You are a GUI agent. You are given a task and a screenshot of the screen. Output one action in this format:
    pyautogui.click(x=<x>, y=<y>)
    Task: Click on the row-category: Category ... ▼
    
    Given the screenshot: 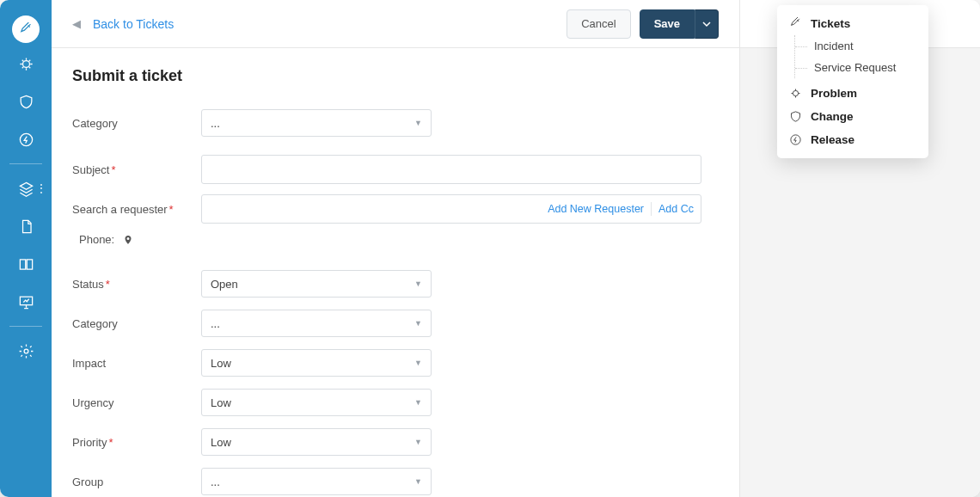 What is the action you would take?
    pyautogui.click(x=395, y=123)
    